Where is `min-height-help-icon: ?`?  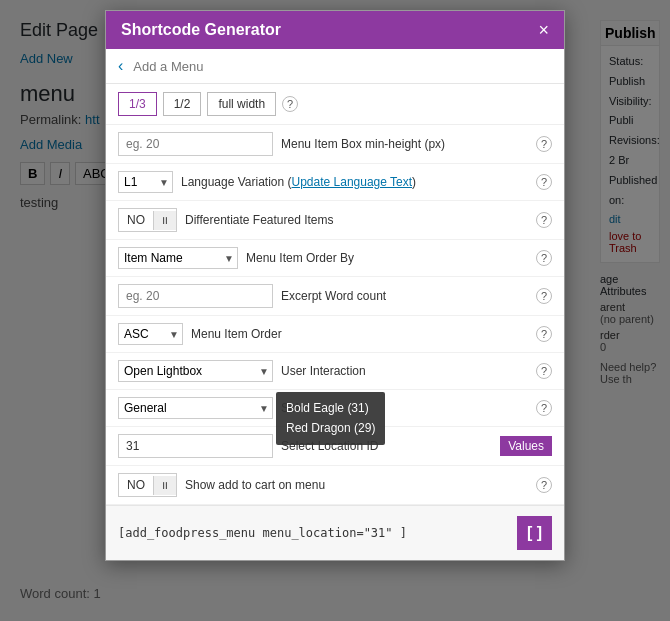
min-height-help-icon: ? is located at coordinates (544, 144).